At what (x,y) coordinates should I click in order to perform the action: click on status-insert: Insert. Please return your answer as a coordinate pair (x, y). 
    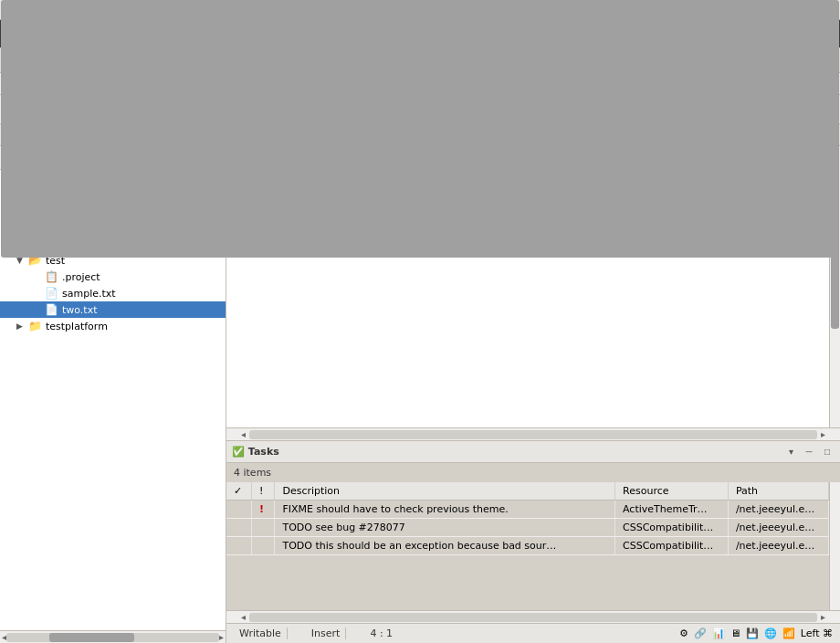
    Looking at the image, I should click on (327, 634).